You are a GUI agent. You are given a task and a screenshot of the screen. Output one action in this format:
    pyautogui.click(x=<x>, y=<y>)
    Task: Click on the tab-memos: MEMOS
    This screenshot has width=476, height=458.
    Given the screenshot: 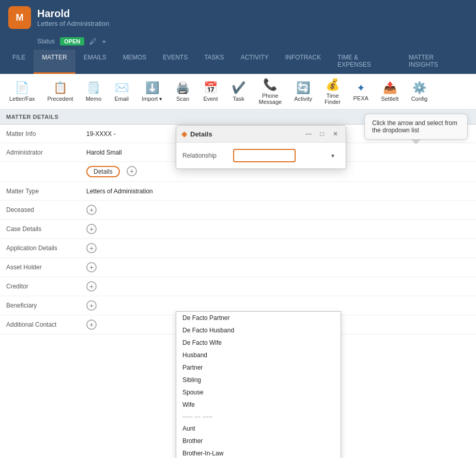 What is the action you would take?
    pyautogui.click(x=134, y=62)
    